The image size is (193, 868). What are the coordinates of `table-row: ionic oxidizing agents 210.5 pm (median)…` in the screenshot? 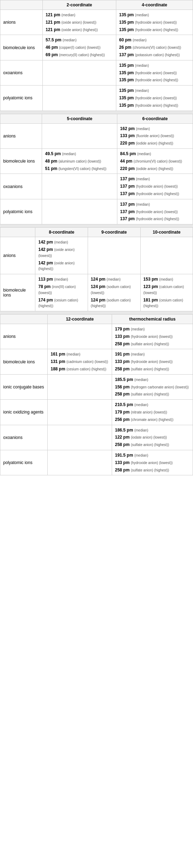 It's located at (97, 412).